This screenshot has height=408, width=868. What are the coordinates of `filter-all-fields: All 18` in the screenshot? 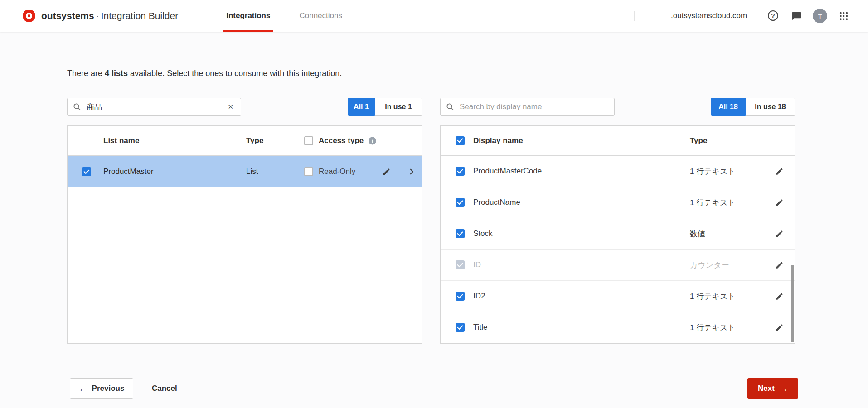 It's located at (728, 107).